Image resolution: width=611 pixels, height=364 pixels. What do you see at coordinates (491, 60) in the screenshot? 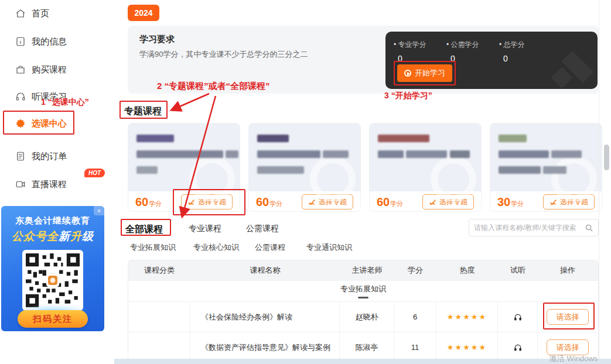
I see `credit-stats-panel: 专业学分 0 公需学分 0 总学分 0 开始学习` at bounding box center [491, 60].